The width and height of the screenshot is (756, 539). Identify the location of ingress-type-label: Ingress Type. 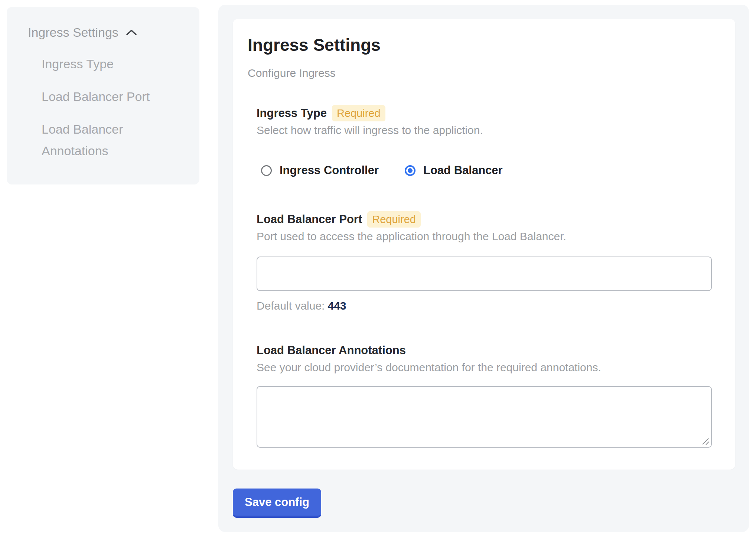
(292, 113).